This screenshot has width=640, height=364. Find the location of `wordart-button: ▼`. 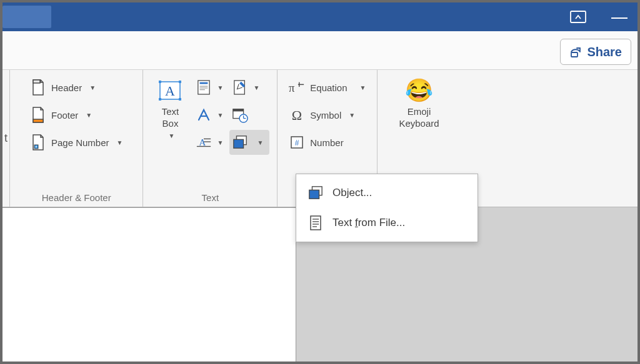

wordart-button: ▼ is located at coordinates (209, 115).